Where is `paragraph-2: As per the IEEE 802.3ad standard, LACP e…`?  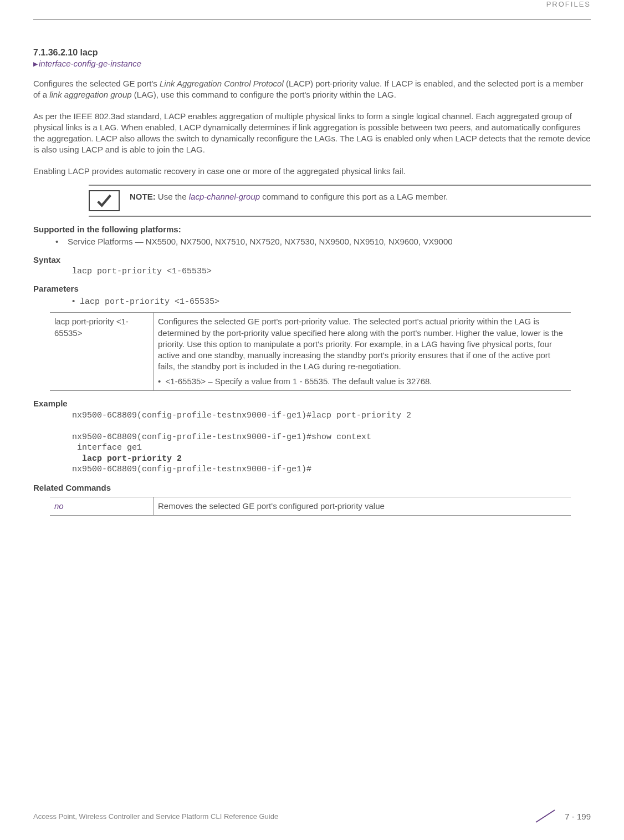
paragraph-2: As per the IEEE 802.3ad standard, LACP e… is located at coordinates (312, 133).